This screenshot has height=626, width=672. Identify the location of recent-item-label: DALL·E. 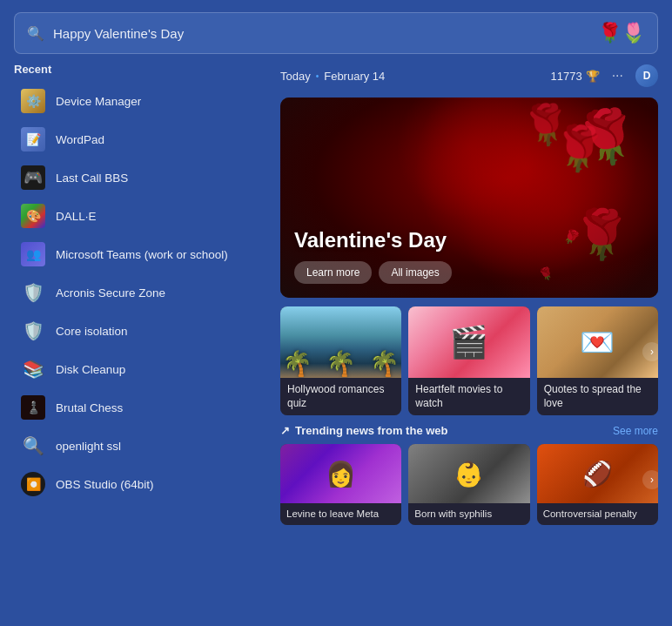
(77, 216).